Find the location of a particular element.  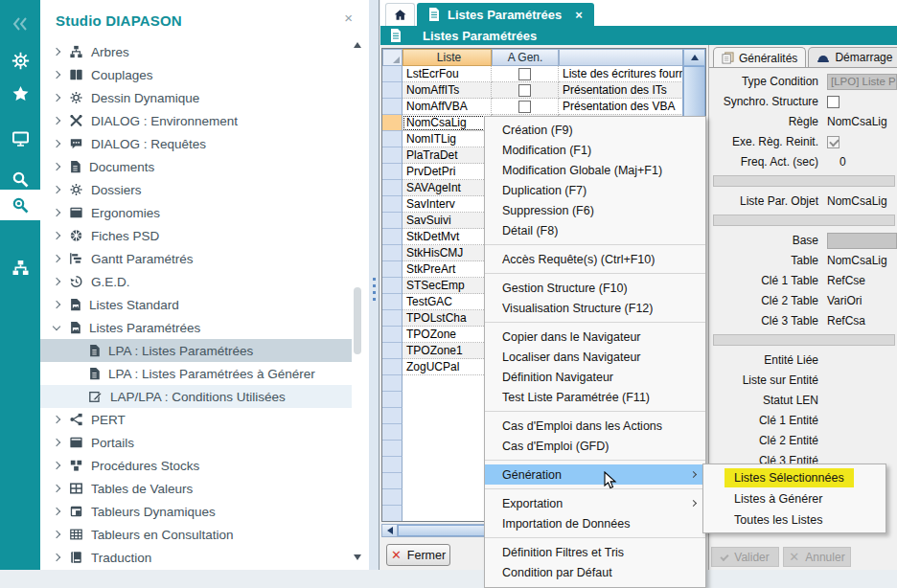

tree-item-lap-lpa-conditions-utilis-es: LAP/LPA : Conditions Utilisées is located at coordinates (196, 396).